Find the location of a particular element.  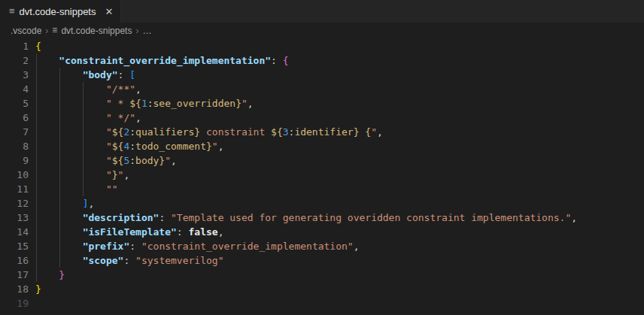

code-line: 2 "constraint_override_implementation": … is located at coordinates (322, 60).